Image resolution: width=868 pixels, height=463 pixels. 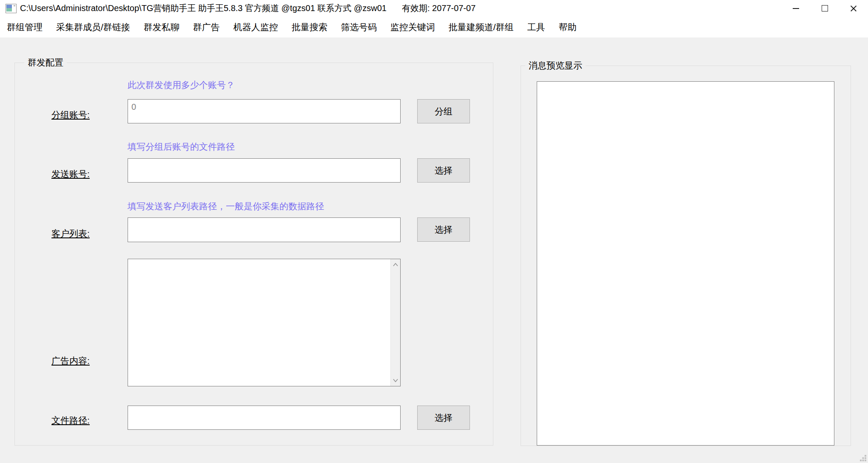 I want to click on license-validity-text: 有效期: 2077-07-07, so click(x=439, y=9).